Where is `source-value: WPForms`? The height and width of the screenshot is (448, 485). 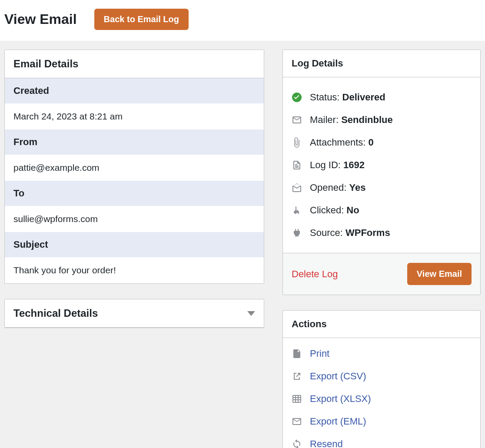
source-value: WPForms is located at coordinates (368, 233).